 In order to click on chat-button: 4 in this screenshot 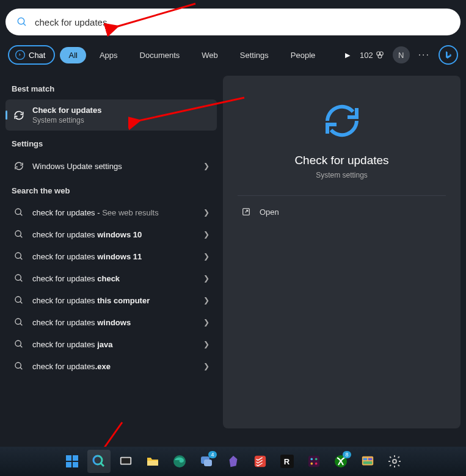, I will do `click(206, 461)`.